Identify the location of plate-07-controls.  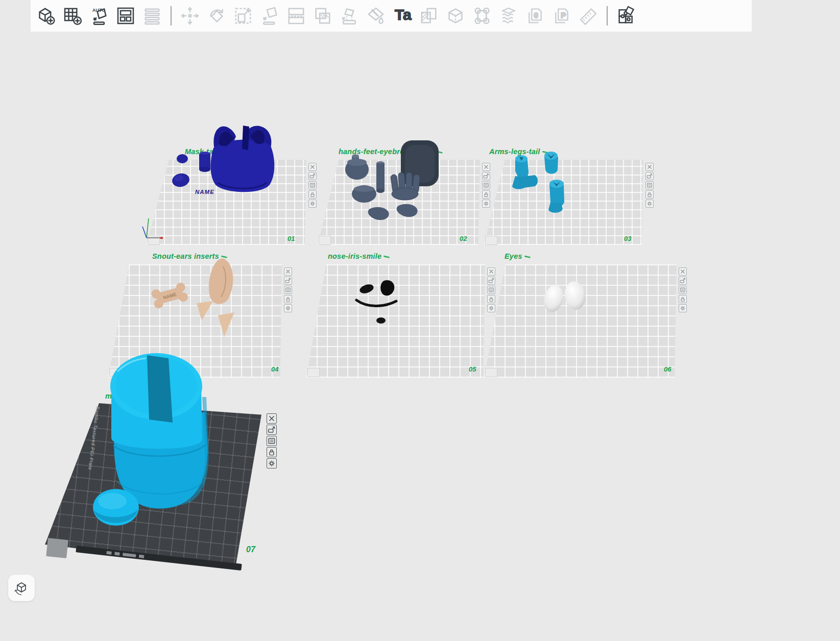
(272, 441).